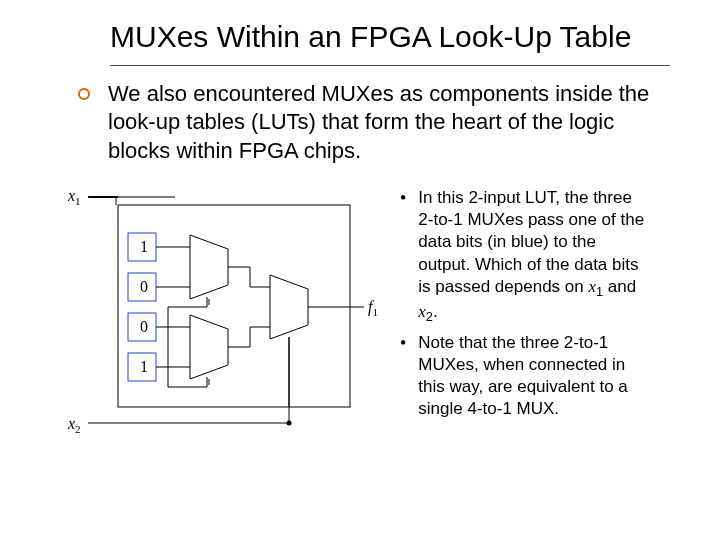  What do you see at coordinates (84, 94) in the screenshot?
I see `bullet-icon` at bounding box center [84, 94].